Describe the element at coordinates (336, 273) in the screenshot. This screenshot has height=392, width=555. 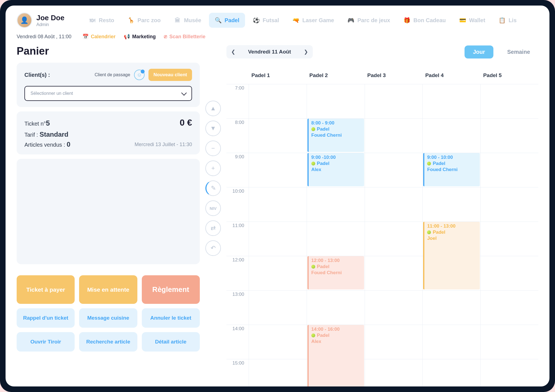
I see `calendar-event: 12:00 - 13:00 Padel Foued Cherni` at that location.